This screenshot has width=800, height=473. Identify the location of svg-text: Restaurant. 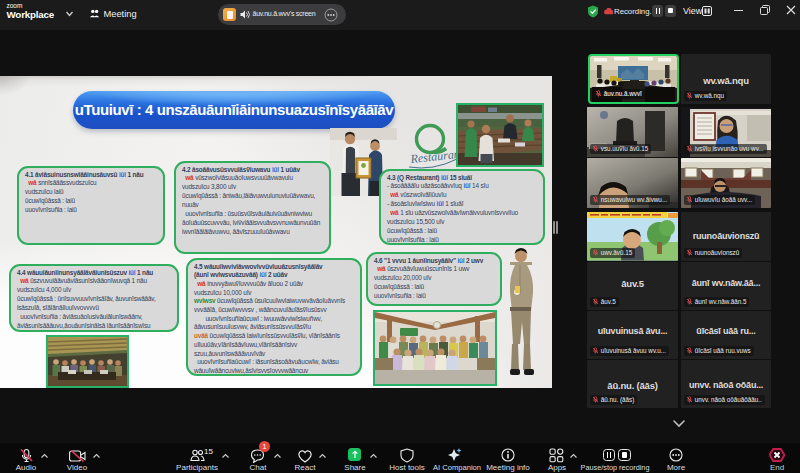
(435, 156).